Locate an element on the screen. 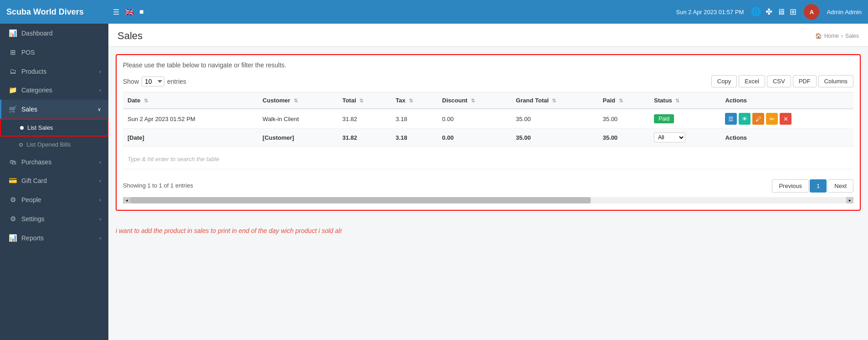  sidebar-item-settings: ⚙ Settings › is located at coordinates (54, 219).